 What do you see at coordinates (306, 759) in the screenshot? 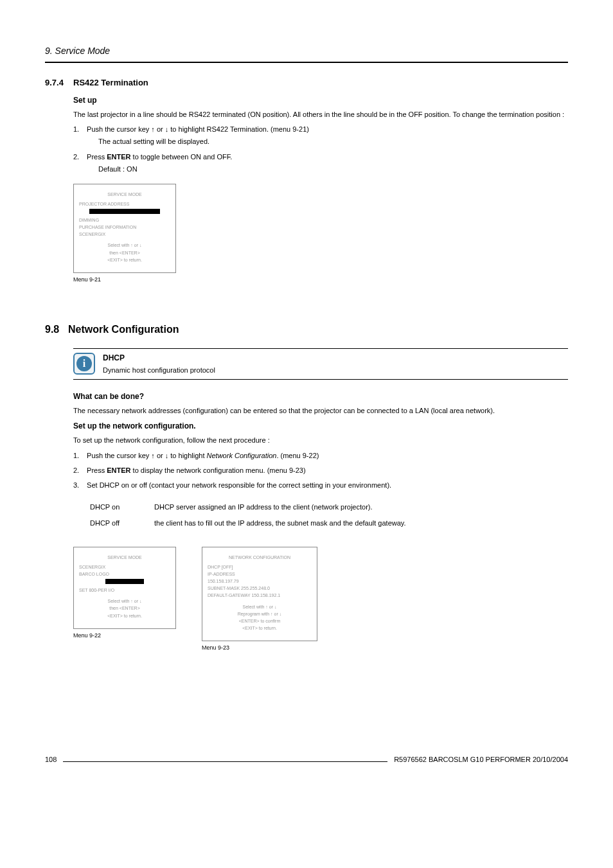
I see `page-footer: 108 R5976562 BARCOSLM G10 PERFORMER 20/1…` at bounding box center [306, 759].